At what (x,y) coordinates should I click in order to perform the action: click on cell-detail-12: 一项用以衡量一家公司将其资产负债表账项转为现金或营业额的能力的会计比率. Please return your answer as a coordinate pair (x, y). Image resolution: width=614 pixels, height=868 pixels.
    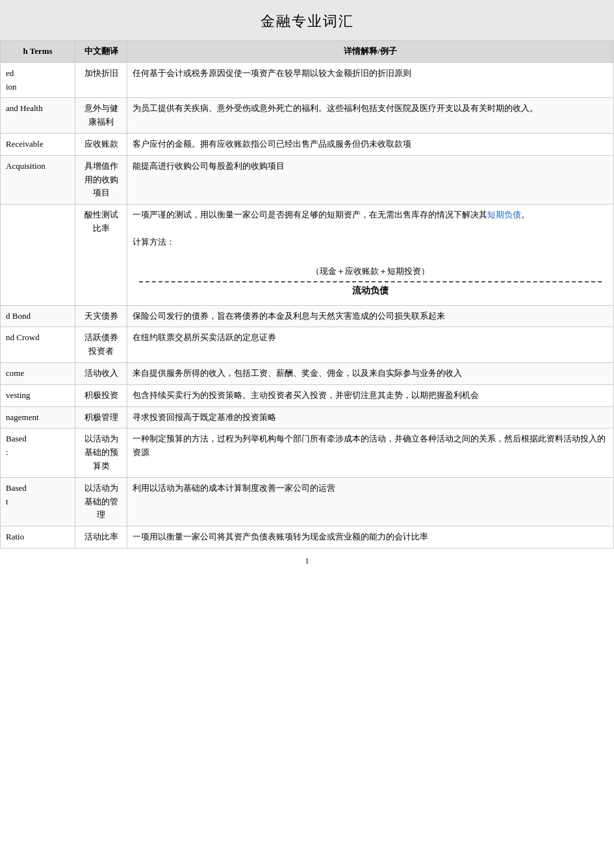
    Looking at the image, I should click on (370, 538).